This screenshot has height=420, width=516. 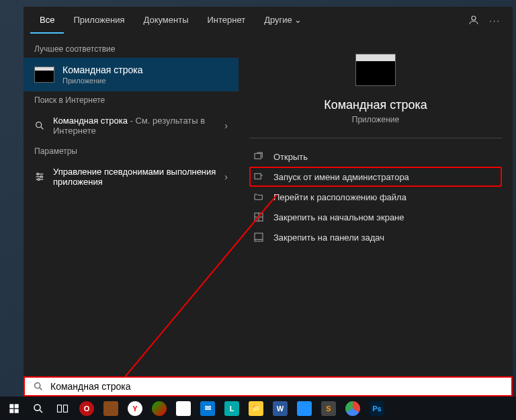 What do you see at coordinates (47, 20) in the screenshot?
I see `tab-all: Все` at bounding box center [47, 20].